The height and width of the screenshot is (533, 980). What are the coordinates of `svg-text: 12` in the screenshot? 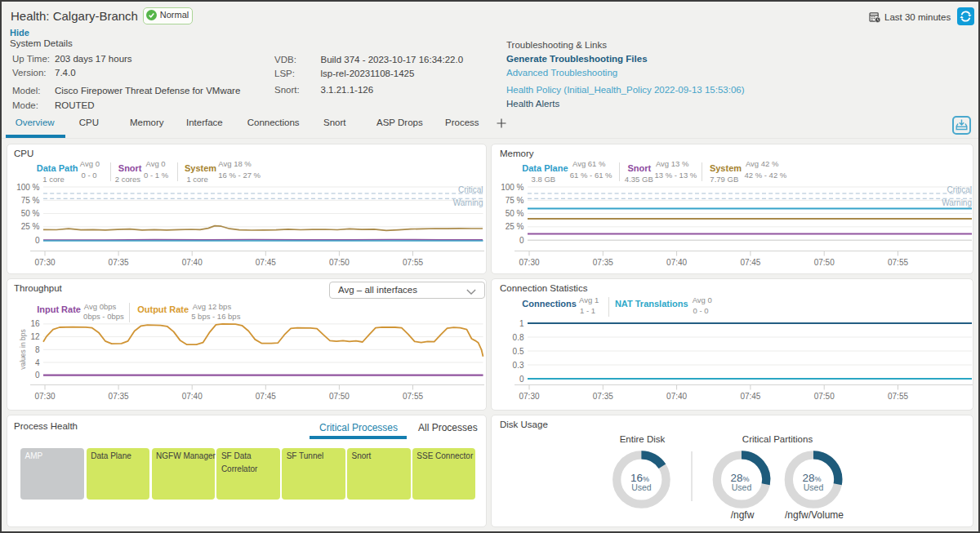 It's located at (35, 336).